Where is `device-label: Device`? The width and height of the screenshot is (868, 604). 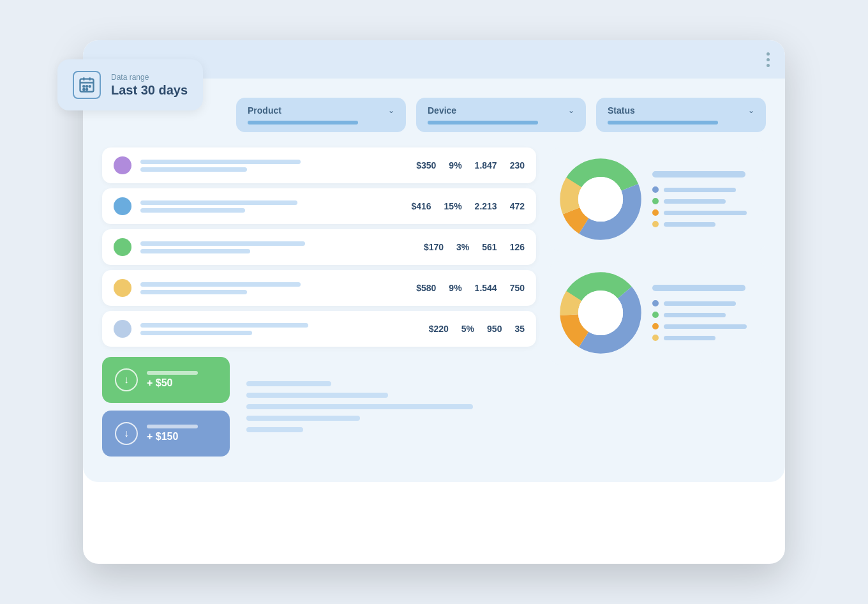 device-label: Device is located at coordinates (442, 110).